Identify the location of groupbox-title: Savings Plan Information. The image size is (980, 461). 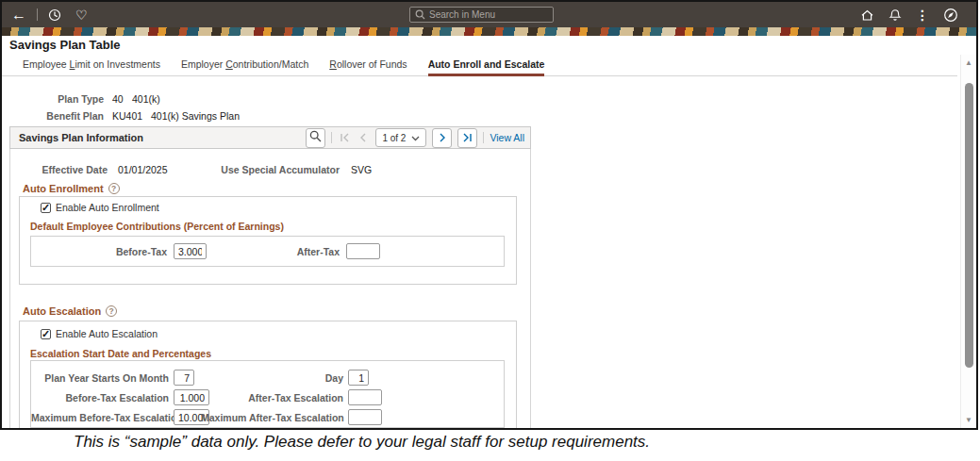
(81, 138).